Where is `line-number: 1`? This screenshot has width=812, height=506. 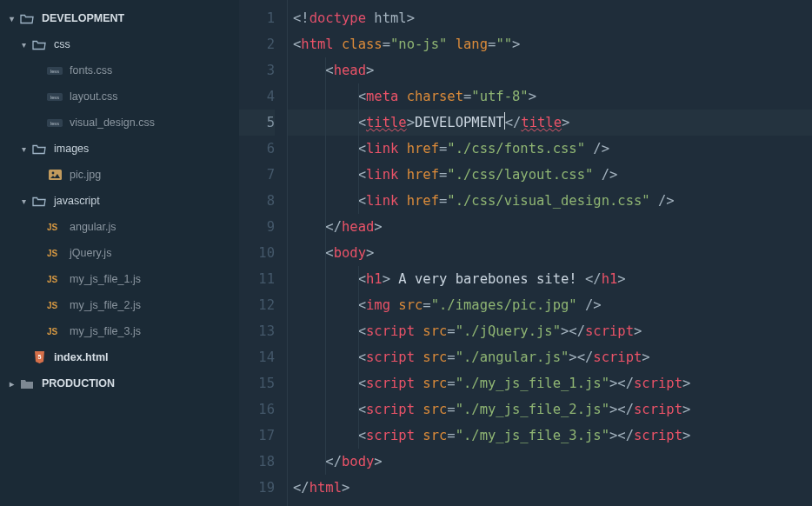 line-number: 1 is located at coordinates (257, 18).